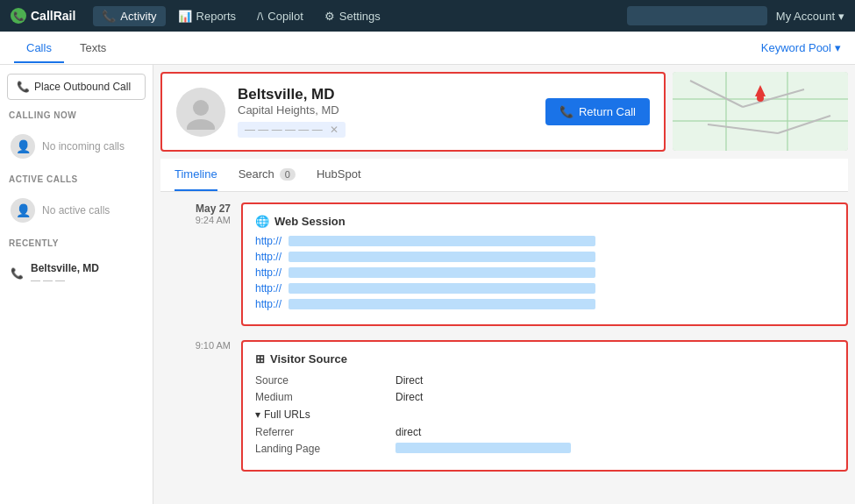  I want to click on recent-item: 📞 Beltsville, MD — — —, so click(76, 273).